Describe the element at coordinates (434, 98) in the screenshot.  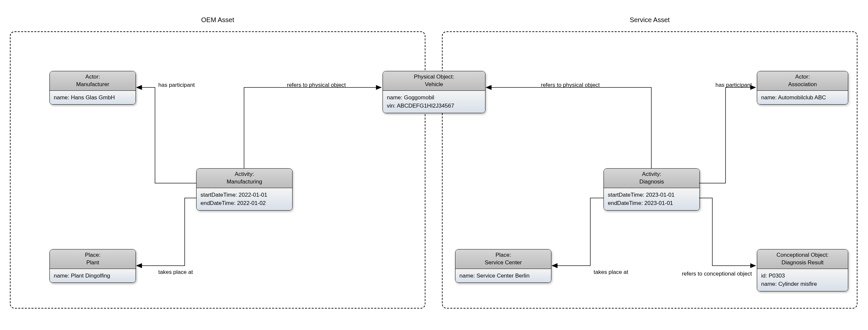
I see `node-attr: name: Goggomobil` at that location.